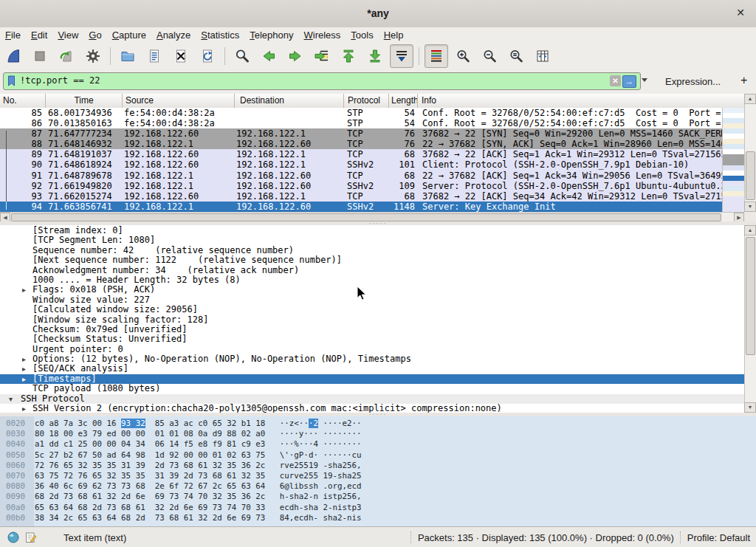 The image size is (756, 547). What do you see at coordinates (378, 230) in the screenshot?
I see `detail-line: [Stream index: 0]` at bounding box center [378, 230].